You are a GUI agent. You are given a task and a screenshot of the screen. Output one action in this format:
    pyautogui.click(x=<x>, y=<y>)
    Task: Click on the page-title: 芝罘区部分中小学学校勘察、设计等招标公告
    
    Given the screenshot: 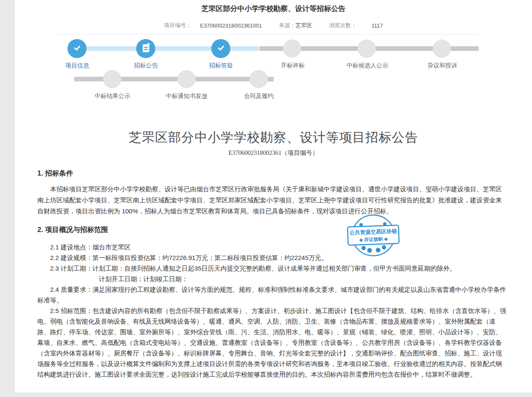 What is the action you would take?
    pyautogui.click(x=273, y=7)
    